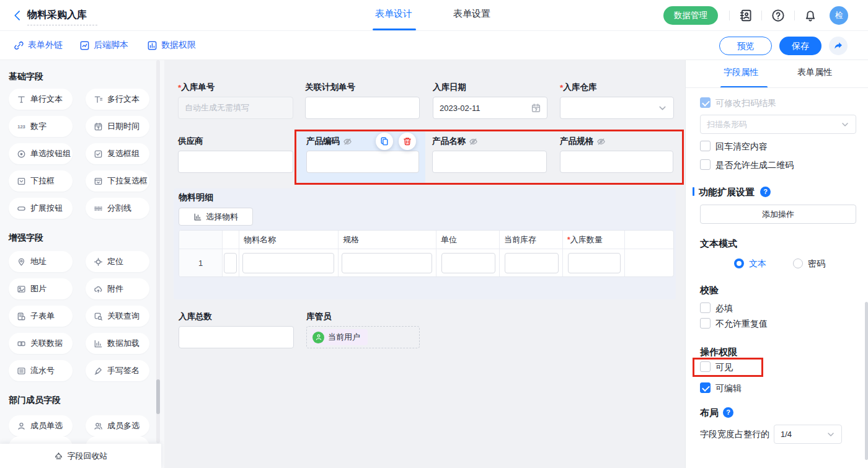  Describe the element at coordinates (41, 181) in the screenshot. I see `field-item-下拉框: 下拉框` at that location.